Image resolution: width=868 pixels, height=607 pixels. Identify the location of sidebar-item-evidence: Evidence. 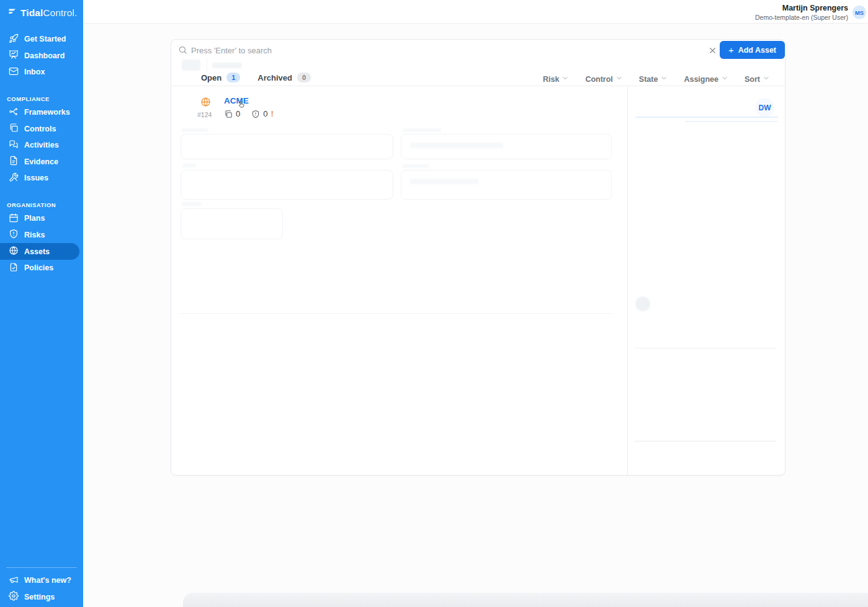
(42, 162).